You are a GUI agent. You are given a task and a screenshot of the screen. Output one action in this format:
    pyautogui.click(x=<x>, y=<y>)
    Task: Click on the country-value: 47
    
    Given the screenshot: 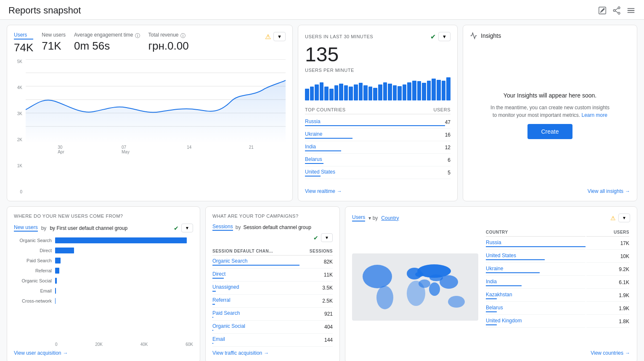 What is the action you would take?
    pyautogui.click(x=448, y=122)
    